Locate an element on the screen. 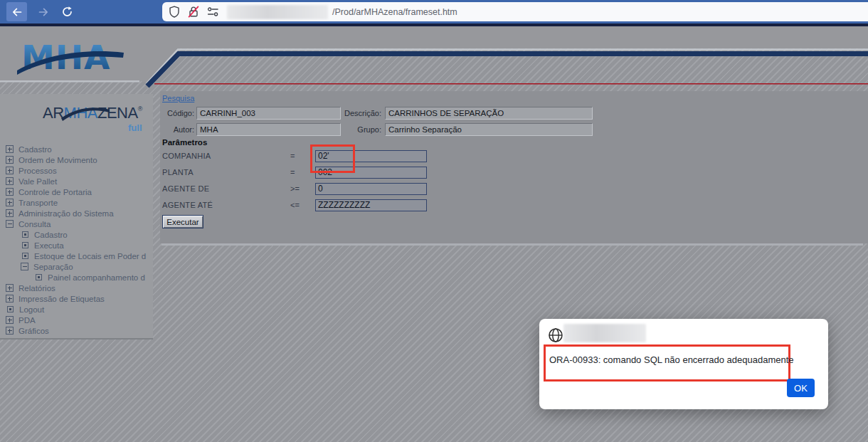 This screenshot has height=442, width=868. sidebar: ARMHAZENA® full CadastroOrdem de Movimen… is located at coordinates (77, 216).